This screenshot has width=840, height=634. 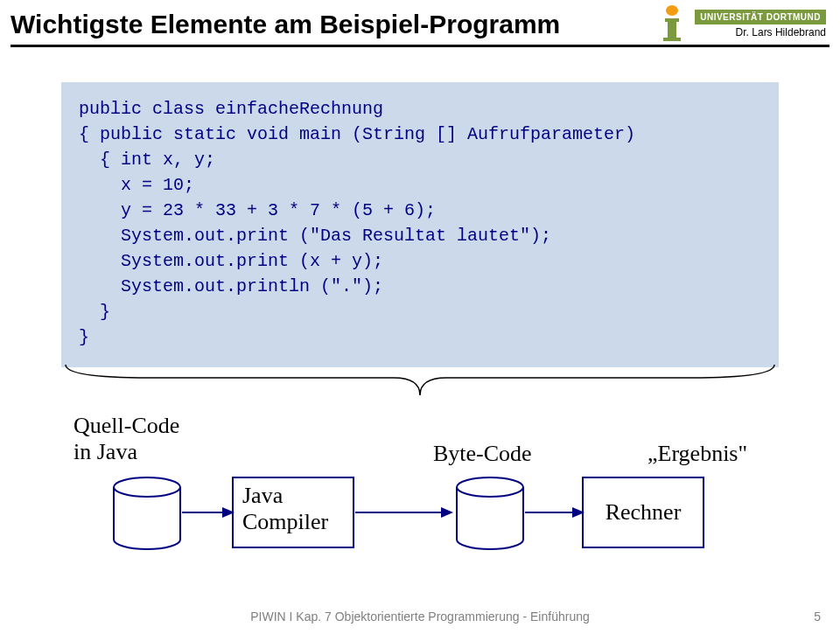 What do you see at coordinates (420, 21) in the screenshot?
I see `slide-header: Wichtigste Elemente am Beispiel-Programm…` at bounding box center [420, 21].